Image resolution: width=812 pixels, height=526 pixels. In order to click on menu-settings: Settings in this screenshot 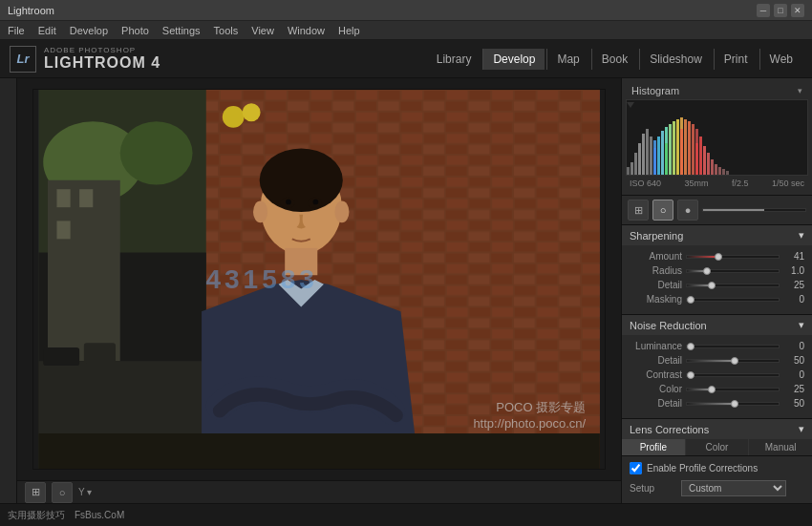, I will do `click(182, 31)`.